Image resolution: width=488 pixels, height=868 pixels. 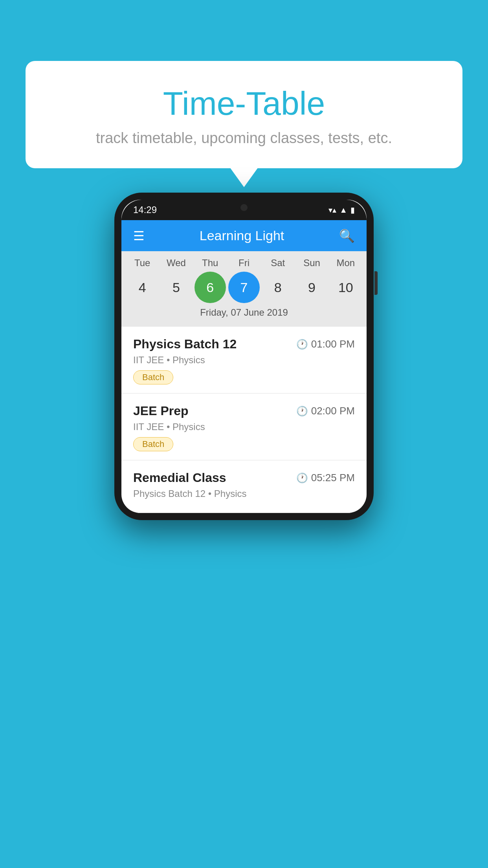 I want to click on speech-bubble-container: Time-Table track timetable, upcoming cla…, so click(x=244, y=115).